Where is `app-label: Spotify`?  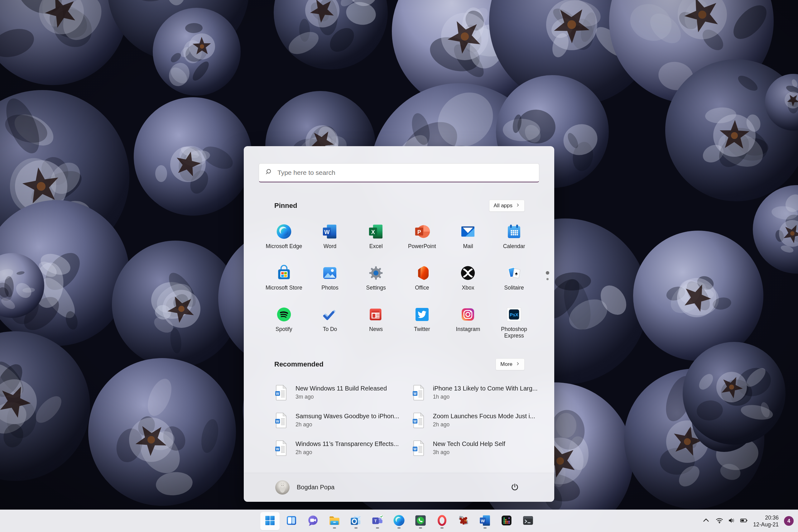
app-label: Spotify is located at coordinates (284, 329).